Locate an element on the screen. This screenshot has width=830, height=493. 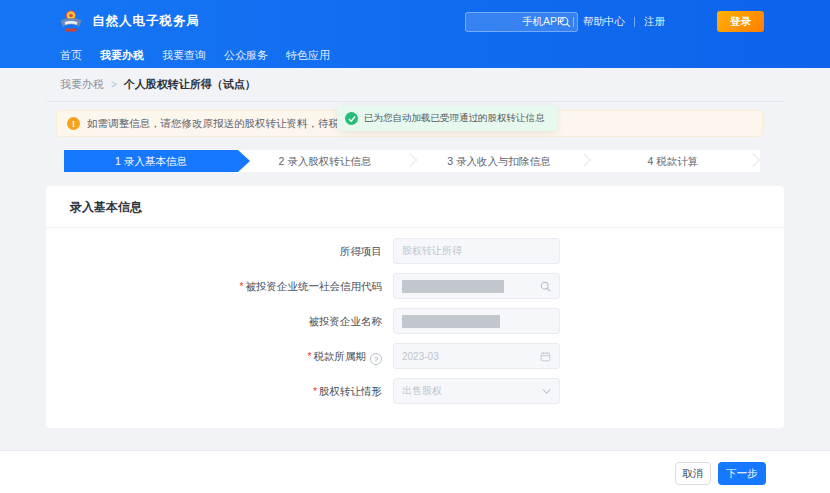
link-mobile-app: 手机APP is located at coordinates (543, 22).